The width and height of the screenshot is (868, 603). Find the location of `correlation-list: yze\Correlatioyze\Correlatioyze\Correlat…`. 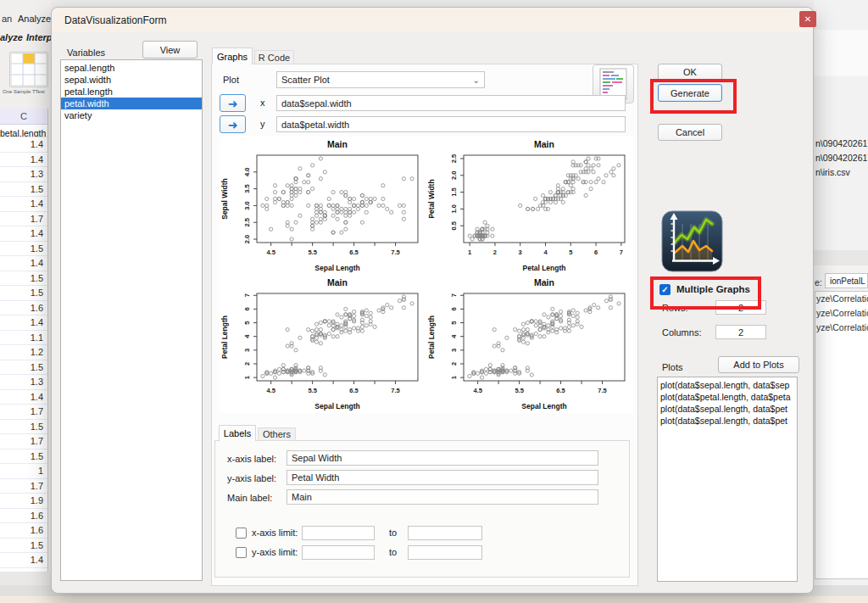

correlation-list: yze\Correlatioyze\Correlatioyze\Correlat… is located at coordinates (841, 435).